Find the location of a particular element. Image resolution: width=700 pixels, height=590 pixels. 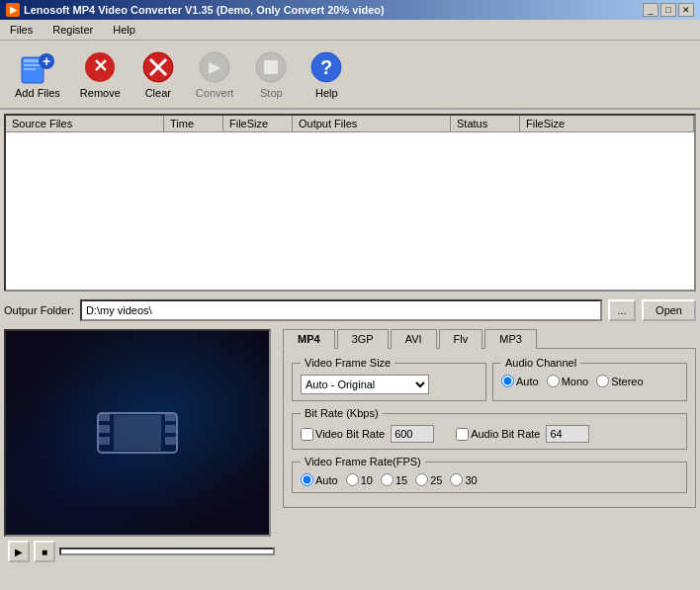

video-frame-size-select: Auto - Original 320x240 640x480 1280x720 is located at coordinates (365, 384).